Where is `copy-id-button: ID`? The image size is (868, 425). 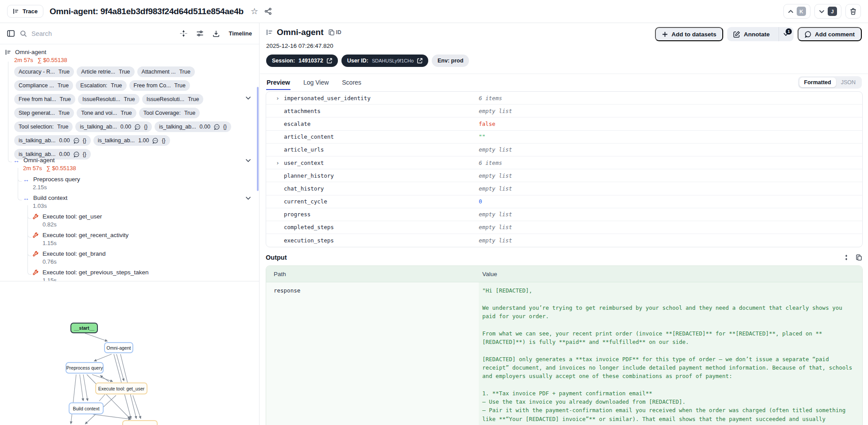 copy-id-button: ID is located at coordinates (335, 32).